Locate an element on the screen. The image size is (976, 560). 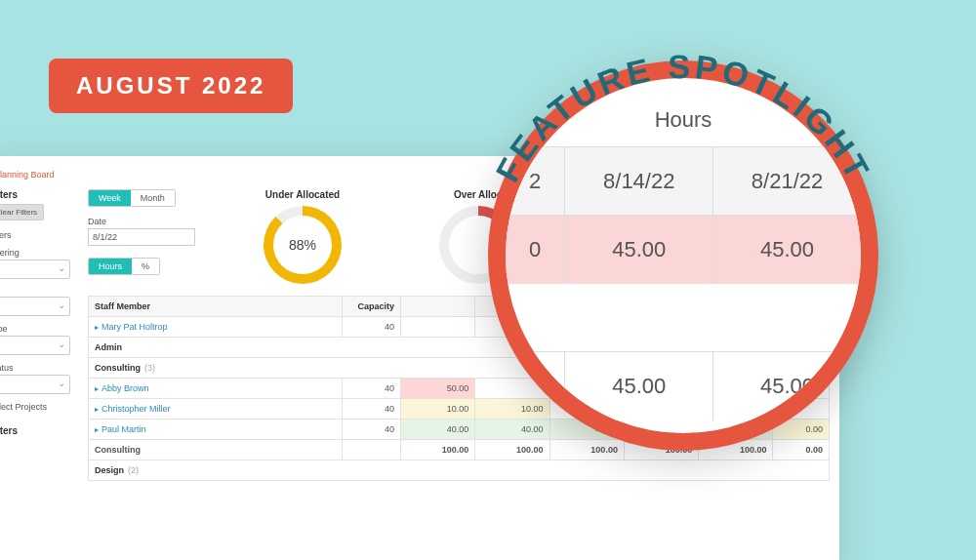
group-design: Design(2) is located at coordinates (459, 470).